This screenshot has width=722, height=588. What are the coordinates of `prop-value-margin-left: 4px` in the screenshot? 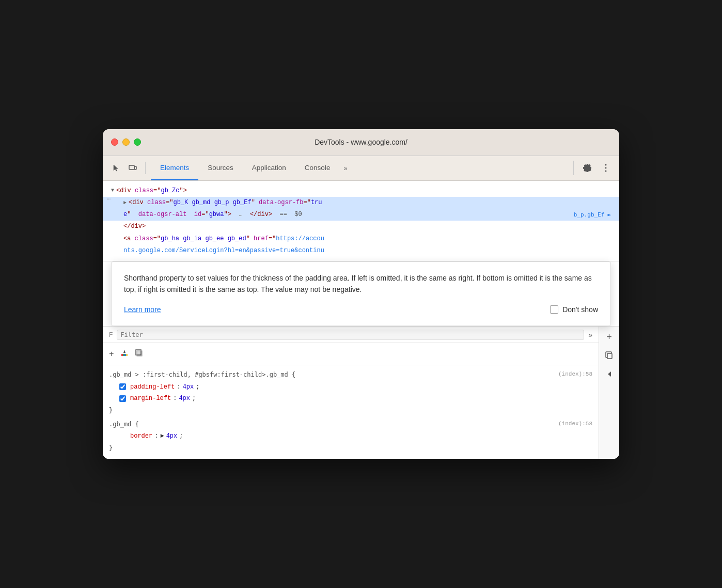 It's located at (184, 398).